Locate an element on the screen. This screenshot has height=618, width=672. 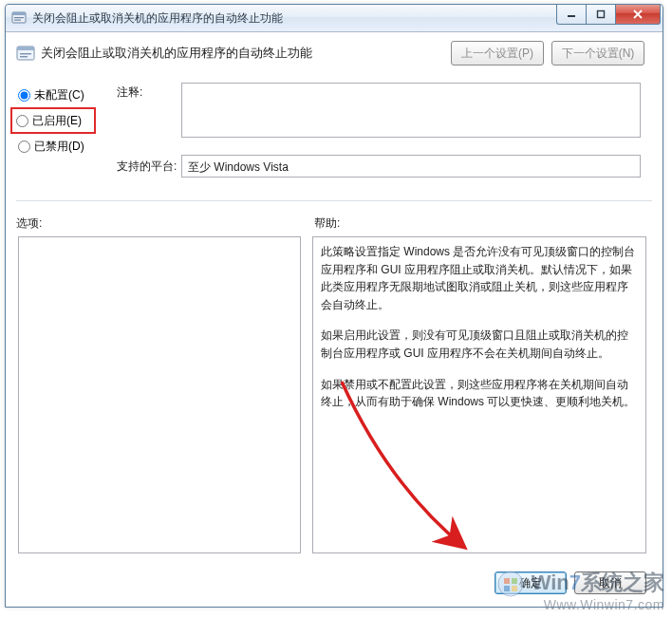
minimize-button is located at coordinates (571, 15).